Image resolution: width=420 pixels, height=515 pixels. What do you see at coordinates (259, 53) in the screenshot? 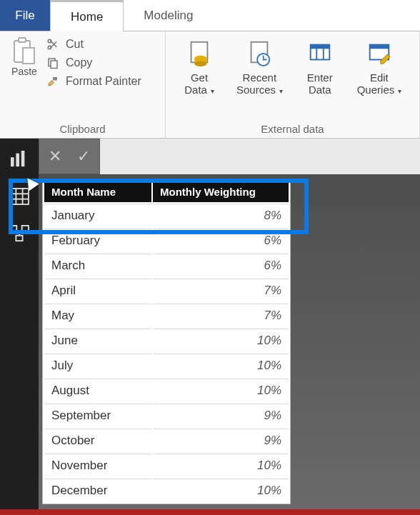
I see `recent-icon` at bounding box center [259, 53].